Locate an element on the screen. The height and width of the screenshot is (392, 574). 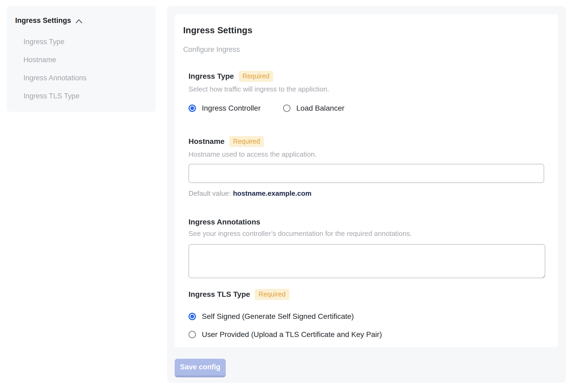
ingress-type-radio-group: Ingress Controller Load Balancer is located at coordinates (367, 108).